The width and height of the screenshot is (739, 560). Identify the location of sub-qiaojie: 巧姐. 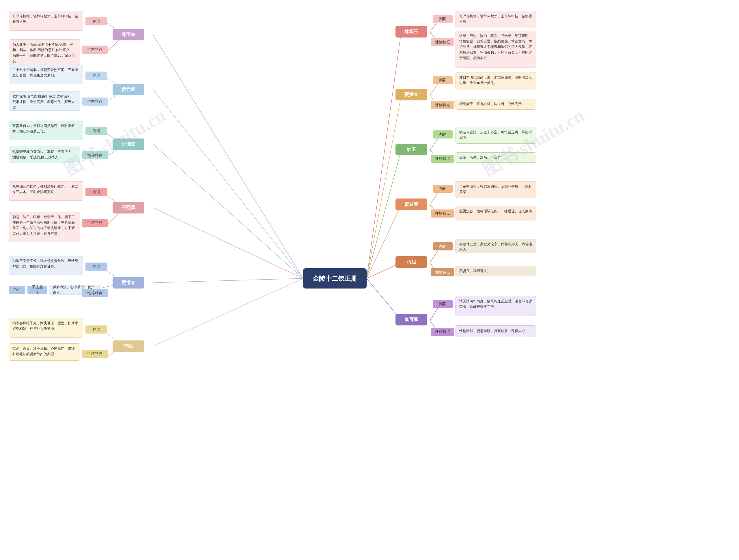
(17, 290).